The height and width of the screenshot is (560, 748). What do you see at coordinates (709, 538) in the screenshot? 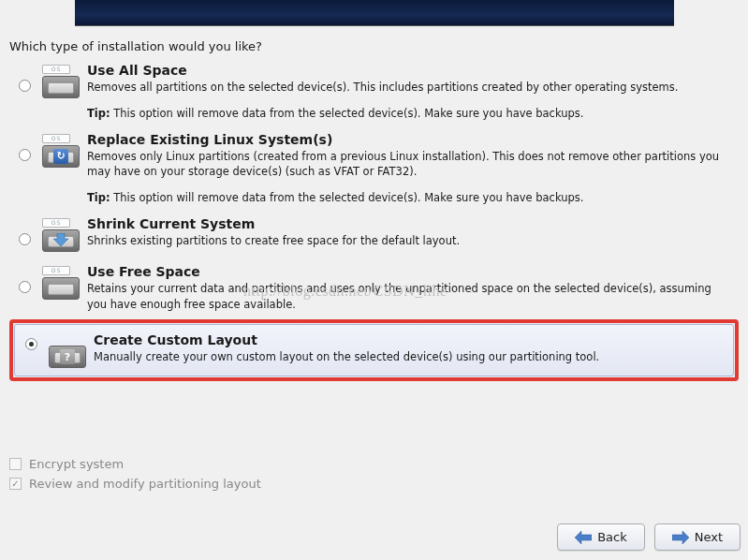
I see `next-button-label: Next` at bounding box center [709, 538].